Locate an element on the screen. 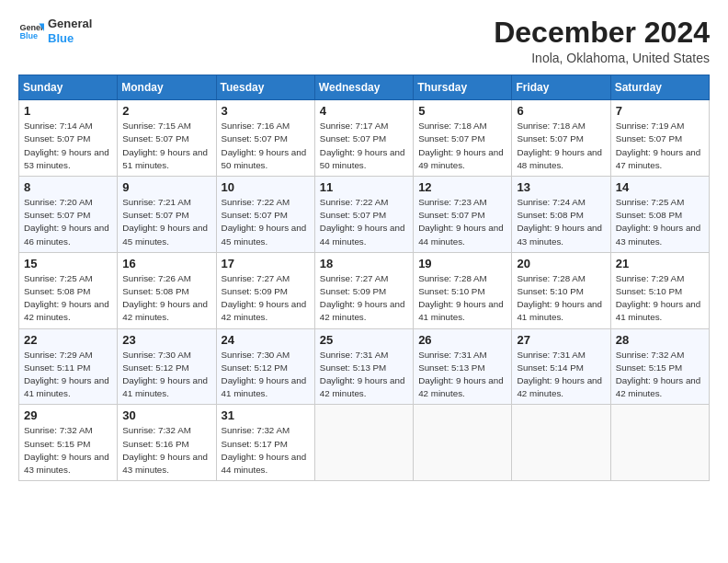 The image size is (728, 563). day-info: Sunrise: 7:31 AMSunset: 5:13 PMDaylight:… is located at coordinates (364, 375).